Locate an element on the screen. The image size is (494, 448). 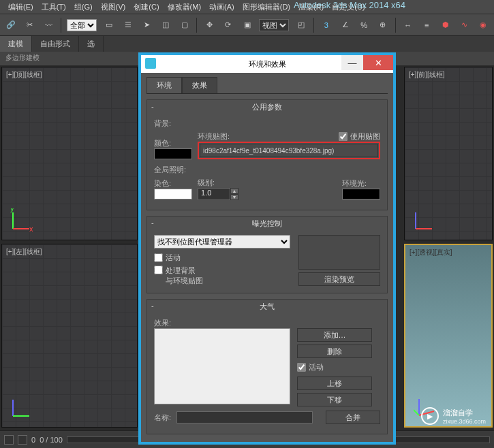
viewport-left-label: [+][左][线框] is located at coordinates (25, 252).